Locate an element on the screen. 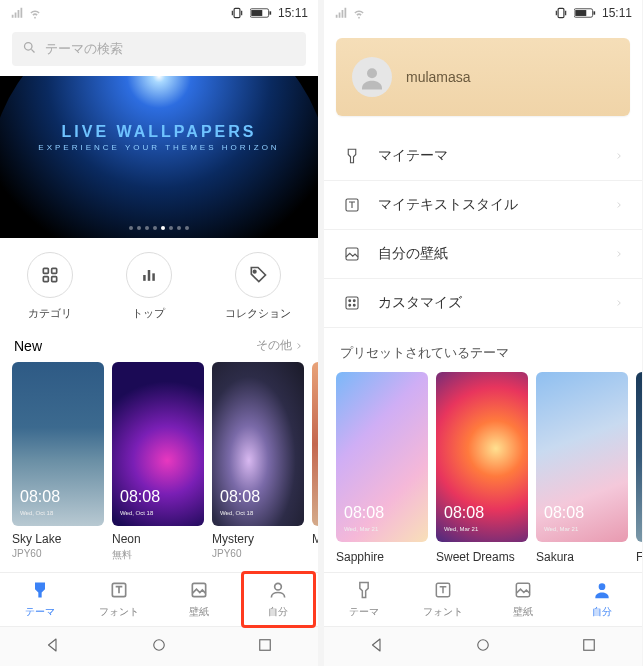  theme-price: 無料 is located at coordinates (158, 555).